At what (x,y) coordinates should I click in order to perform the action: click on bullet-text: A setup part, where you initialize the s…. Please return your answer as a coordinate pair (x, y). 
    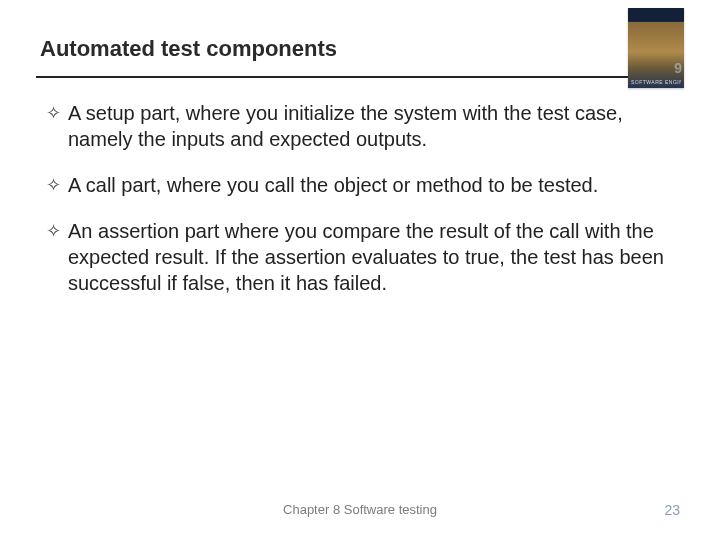
    Looking at the image, I should click on (371, 126).